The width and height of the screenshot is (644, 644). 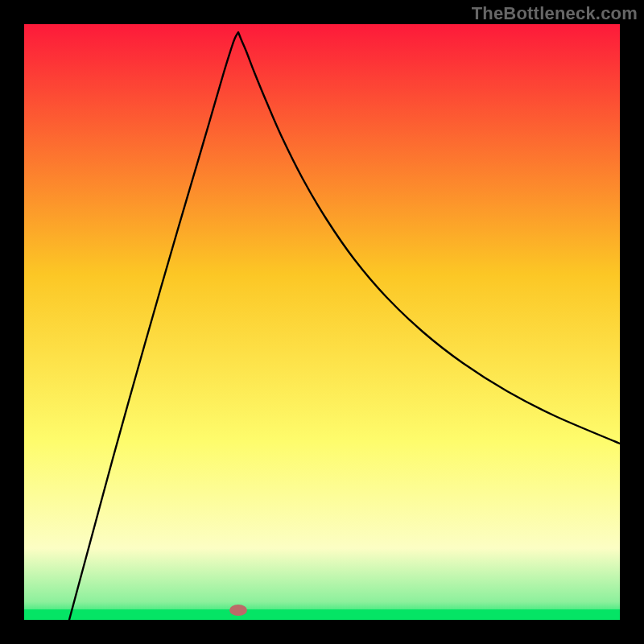 What do you see at coordinates (238, 610) in the screenshot?
I see `optimal-point-marker` at bounding box center [238, 610].